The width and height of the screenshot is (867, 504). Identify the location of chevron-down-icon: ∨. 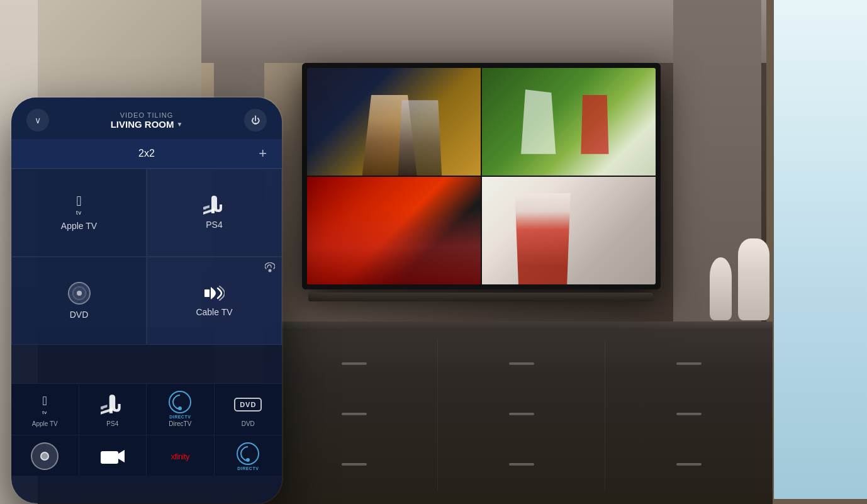
(38, 120).